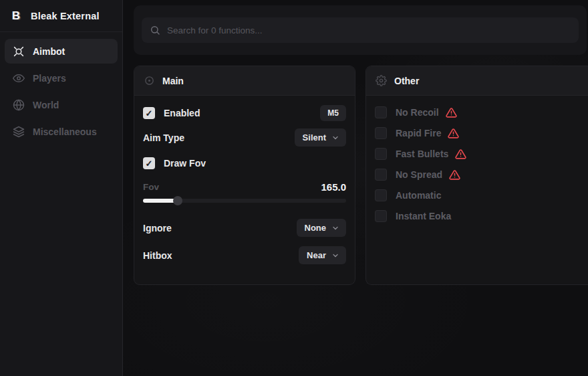 This screenshot has width=588, height=376. Describe the element at coordinates (360, 30) in the screenshot. I see `search-panel` at that location.